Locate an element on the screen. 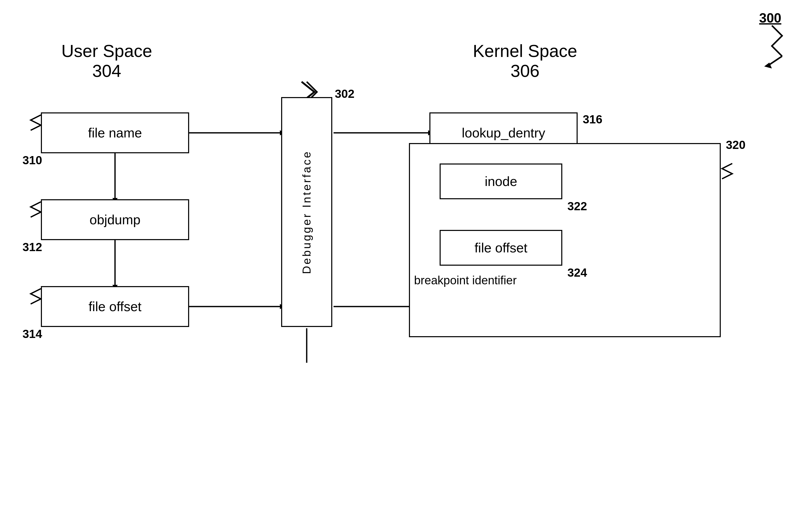  box-objdump: objdump is located at coordinates (115, 220).